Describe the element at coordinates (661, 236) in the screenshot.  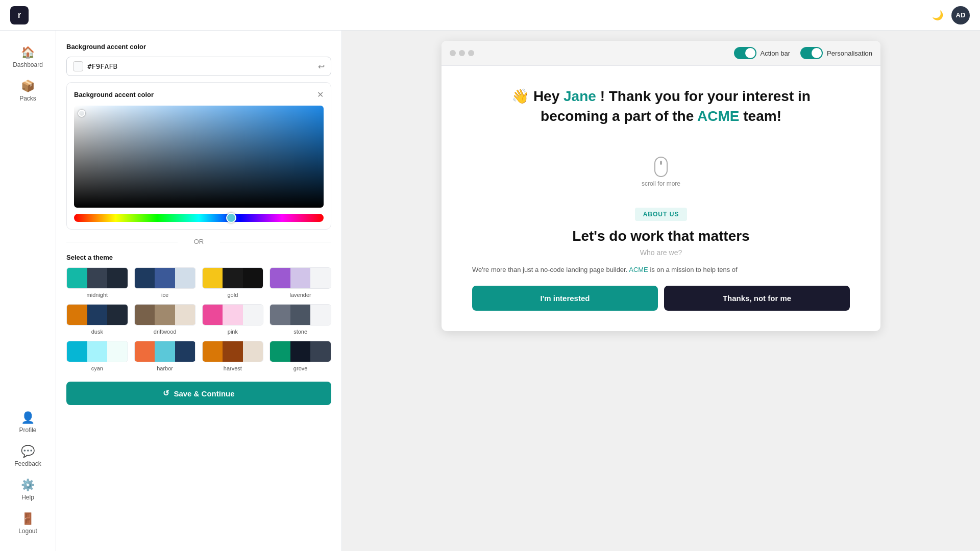
I see `about-title: Let's do work that matters` at that location.